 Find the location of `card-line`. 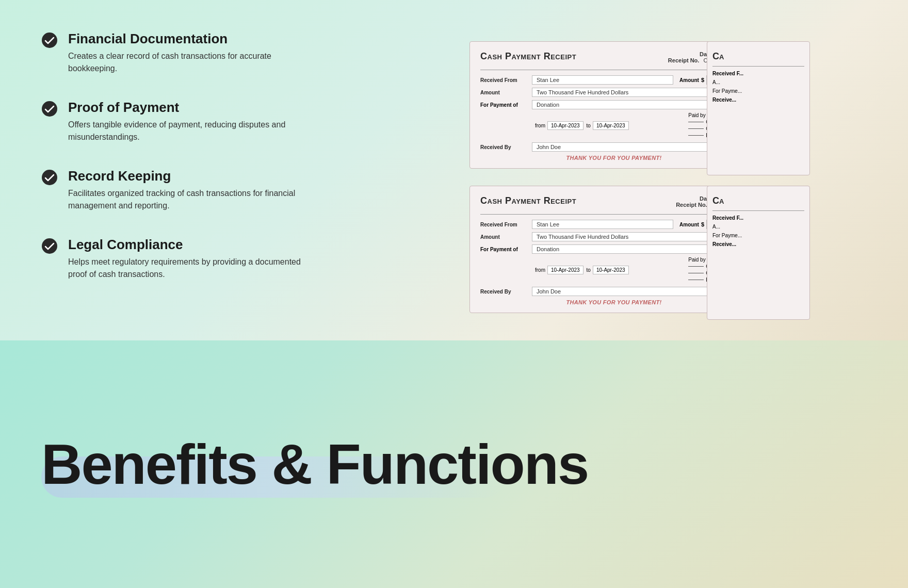

card-line is located at coordinates (696, 129).